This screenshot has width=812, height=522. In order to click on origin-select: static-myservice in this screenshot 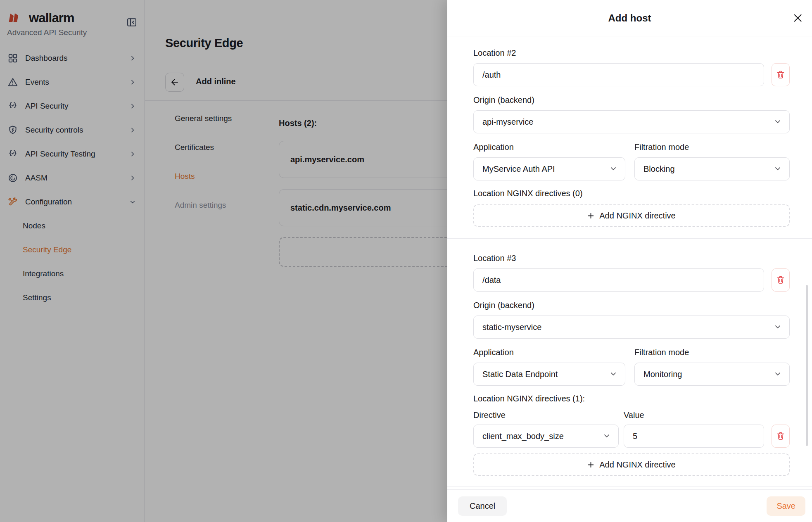, I will do `click(632, 327)`.